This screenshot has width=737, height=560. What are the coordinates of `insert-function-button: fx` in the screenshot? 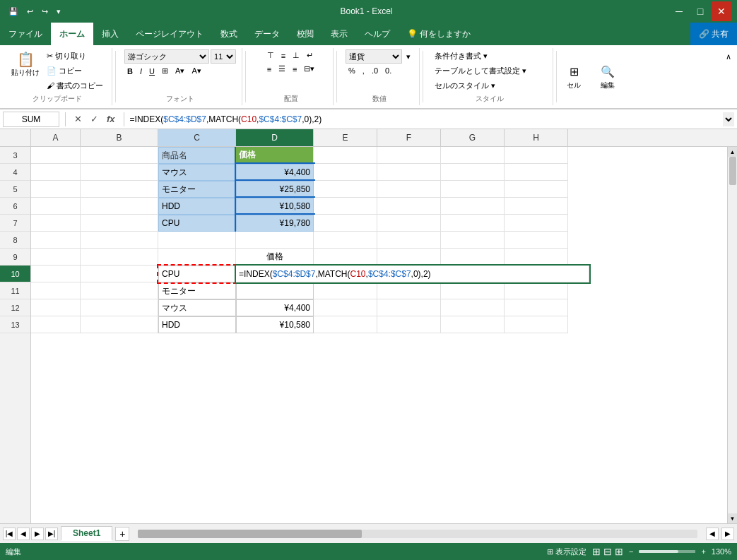 It's located at (111, 119).